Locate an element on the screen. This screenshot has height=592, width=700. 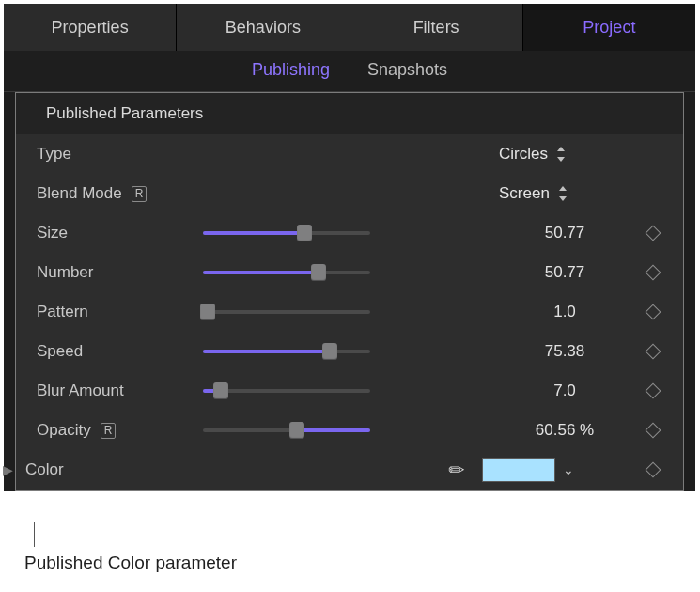
callout-label: Published Color parameter is located at coordinates (131, 563).